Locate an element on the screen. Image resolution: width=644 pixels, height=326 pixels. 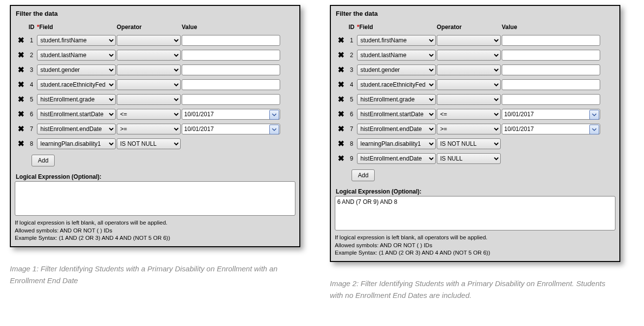
row-id: 2 is located at coordinates (32, 55).